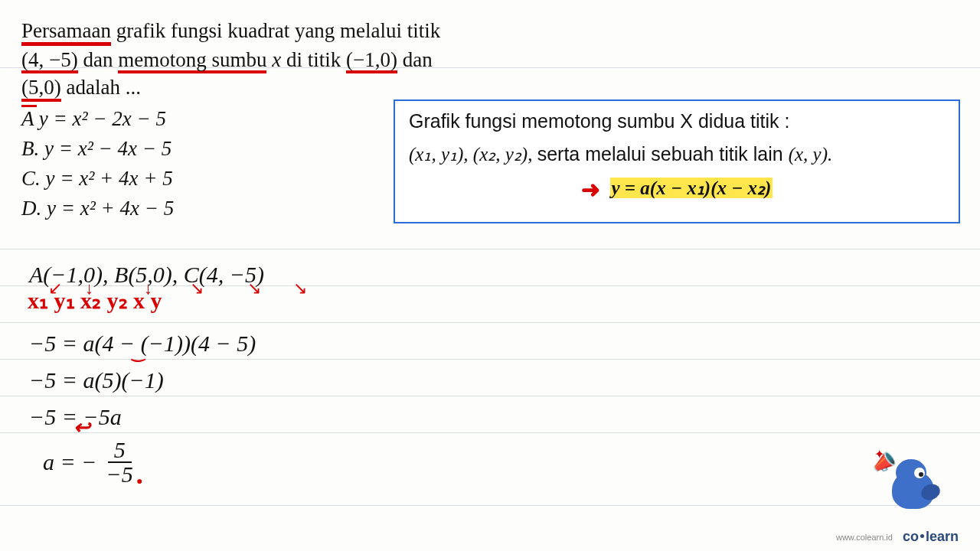 The width and height of the screenshot is (980, 551). Describe the element at coordinates (931, 536) in the screenshot. I see `footer-brand: colearn` at that location.